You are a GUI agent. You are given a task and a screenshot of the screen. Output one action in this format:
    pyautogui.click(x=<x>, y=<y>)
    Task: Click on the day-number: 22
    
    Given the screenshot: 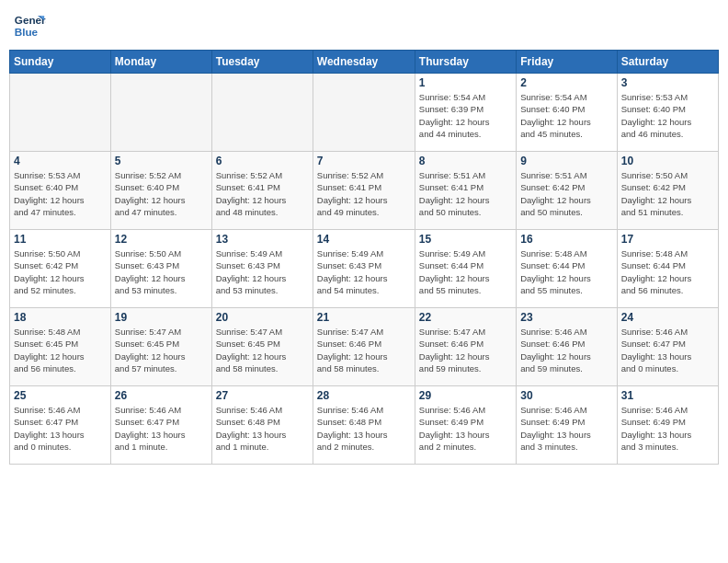 What is the action you would take?
    pyautogui.click(x=465, y=317)
    